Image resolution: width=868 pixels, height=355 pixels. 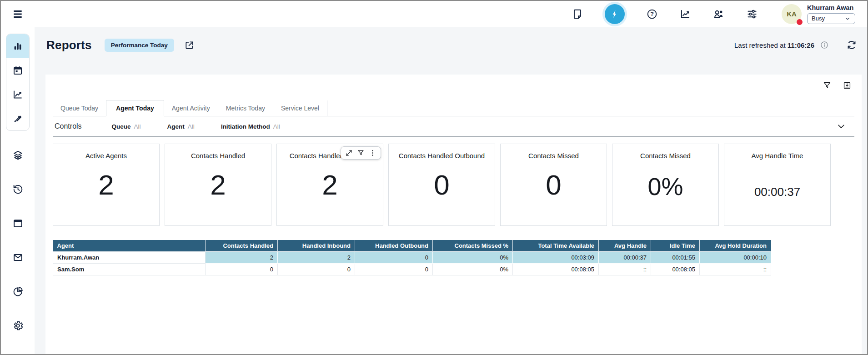 What do you see at coordinates (556, 246) in the screenshot?
I see `column-header: Total Time Available` at bounding box center [556, 246].